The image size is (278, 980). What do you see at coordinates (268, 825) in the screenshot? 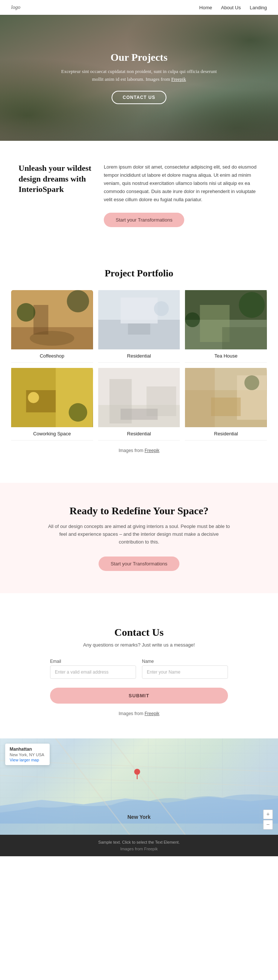
I see `map-zoom-out-button: −` at bounding box center [268, 825].